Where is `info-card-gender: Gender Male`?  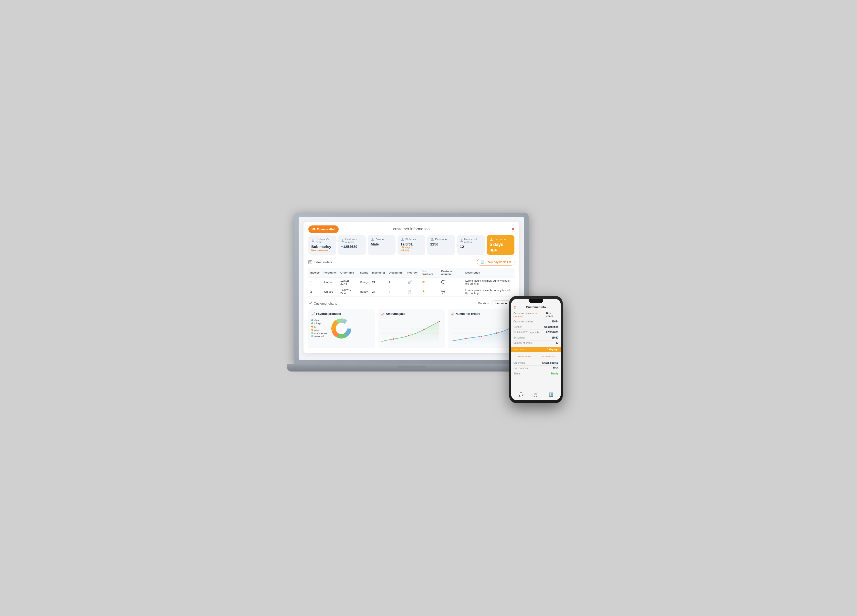
info-card-gender: Gender Male is located at coordinates (382, 245).